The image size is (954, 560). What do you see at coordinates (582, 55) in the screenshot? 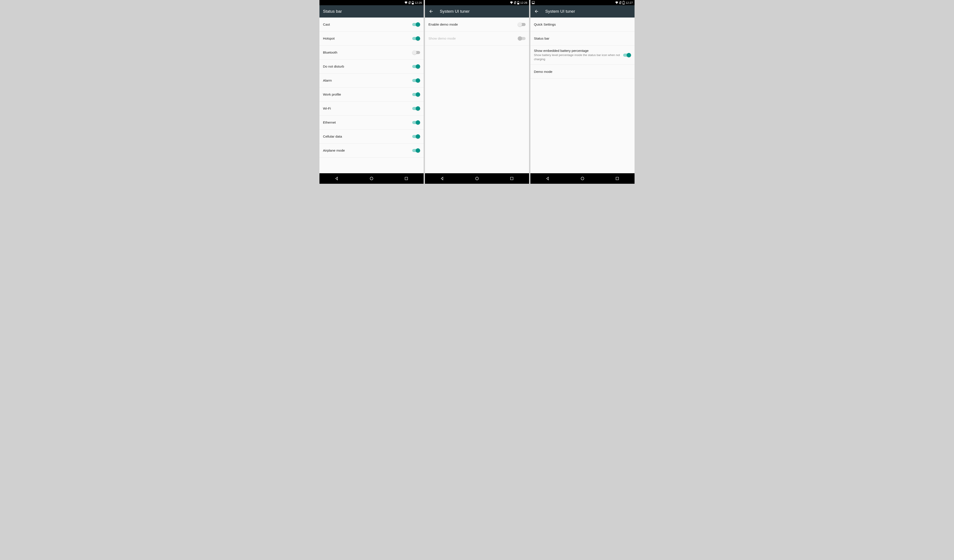
I see `row-embedded-battery-pct: Show embedded battery percentage Show ba…` at bounding box center [582, 55].